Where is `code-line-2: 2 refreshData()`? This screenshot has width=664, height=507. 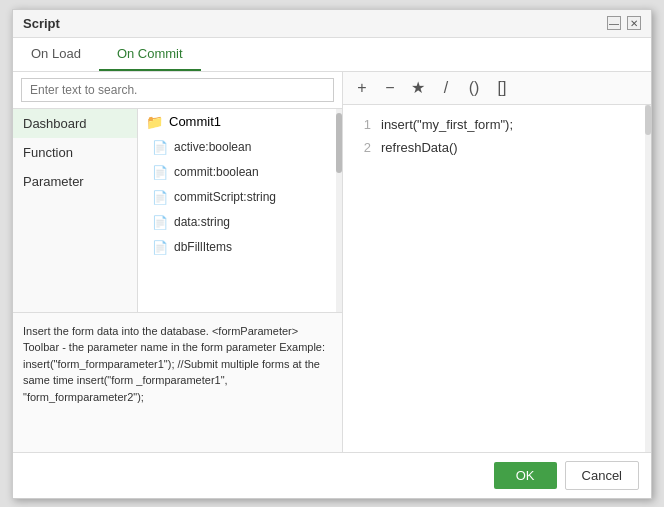 code-line-2: 2 refreshData() is located at coordinates (494, 148).